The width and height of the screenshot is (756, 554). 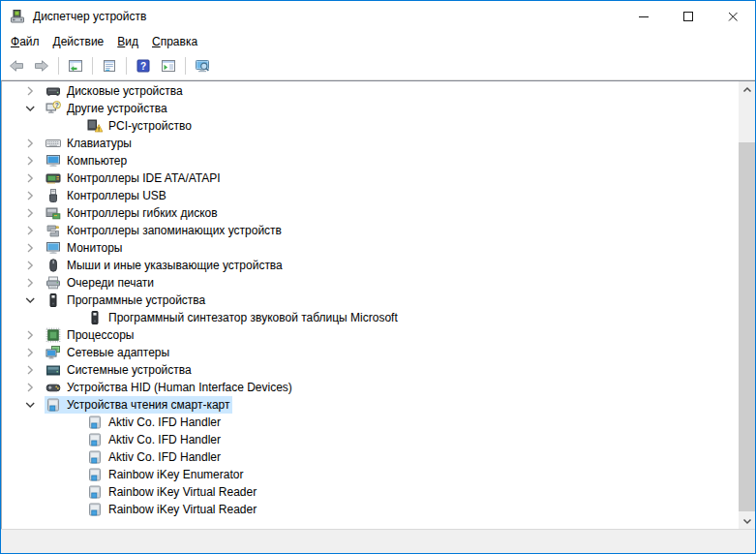 What do you see at coordinates (378, 265) in the screenshot?
I see `tree-item: Мыши и иные указывающие устройства` at bounding box center [378, 265].